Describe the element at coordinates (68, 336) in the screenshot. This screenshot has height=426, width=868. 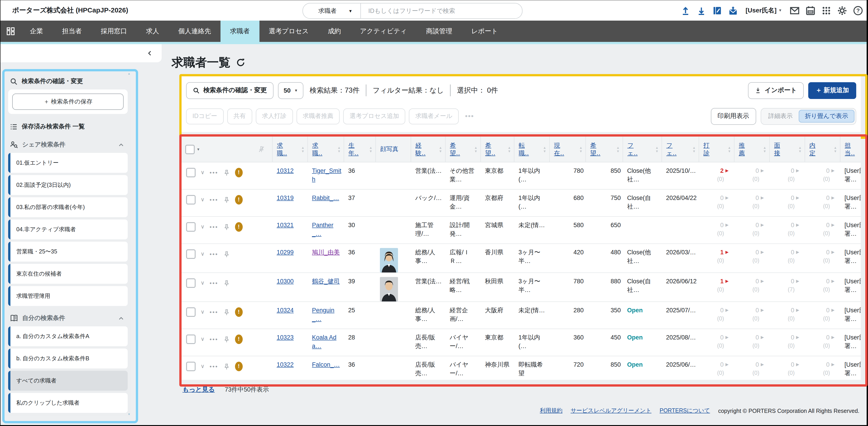
I see `sidebar-item: a. 自分のカスタム検索条件A` at that location.